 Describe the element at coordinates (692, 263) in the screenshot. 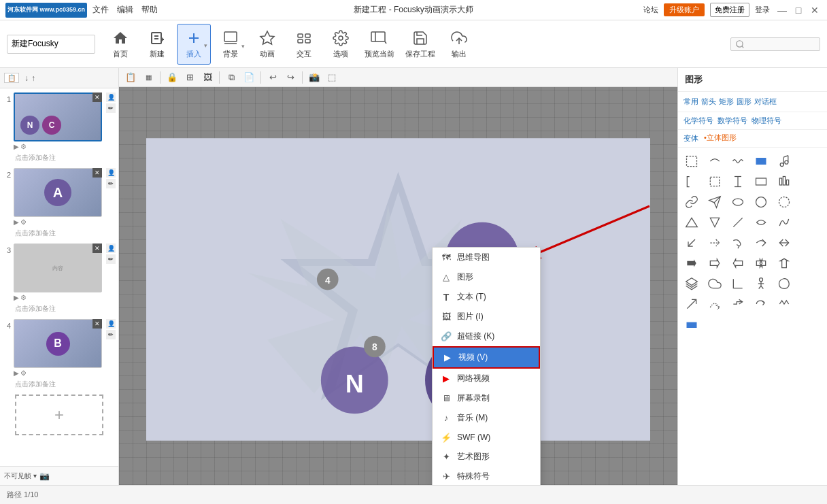

I see `shape-arrow-solid-r` at that location.